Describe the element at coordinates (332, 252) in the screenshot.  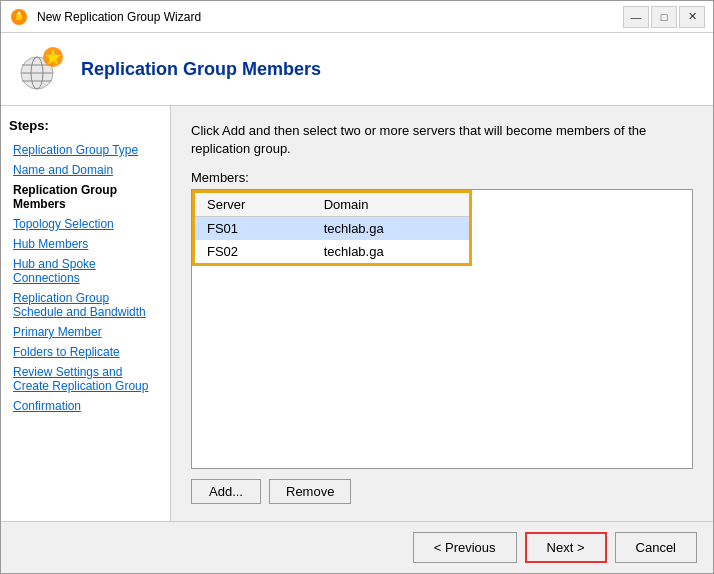
I see `table-row-1: FS02techlab.ga` at that location.